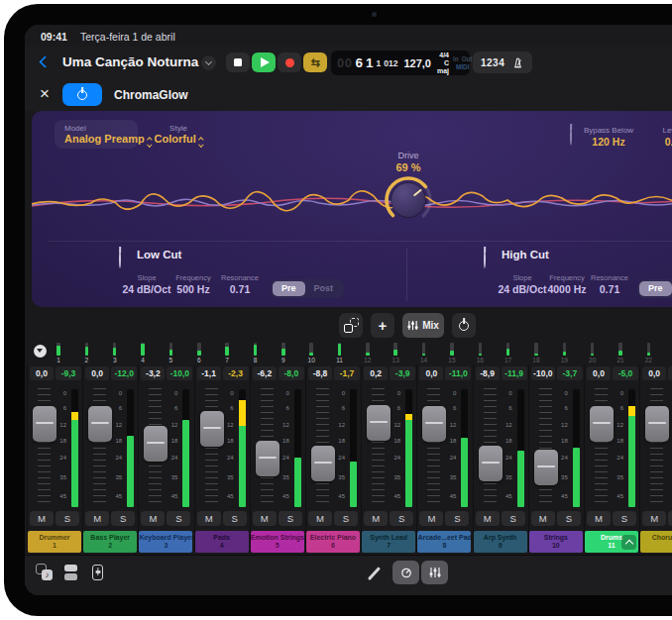 This screenshot has height=620, width=672. I want to click on bypass-power-icon, so click(571, 137).